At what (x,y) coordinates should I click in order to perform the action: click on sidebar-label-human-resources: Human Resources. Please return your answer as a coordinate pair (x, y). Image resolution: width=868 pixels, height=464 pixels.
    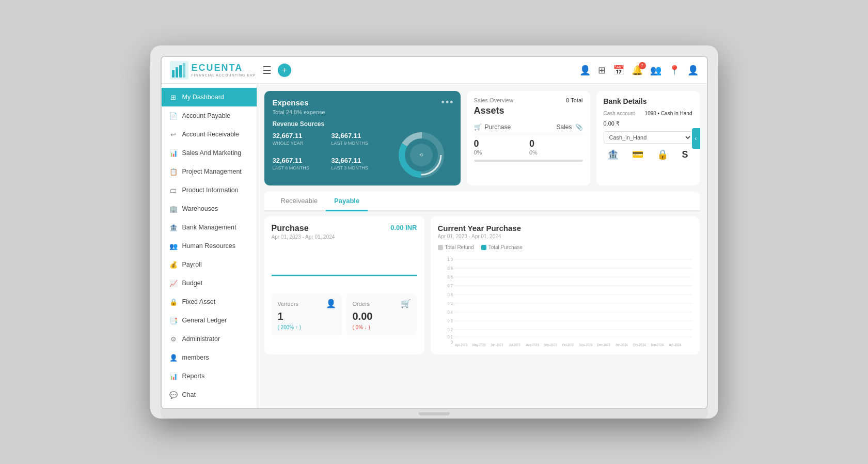
    Looking at the image, I should click on (209, 246).